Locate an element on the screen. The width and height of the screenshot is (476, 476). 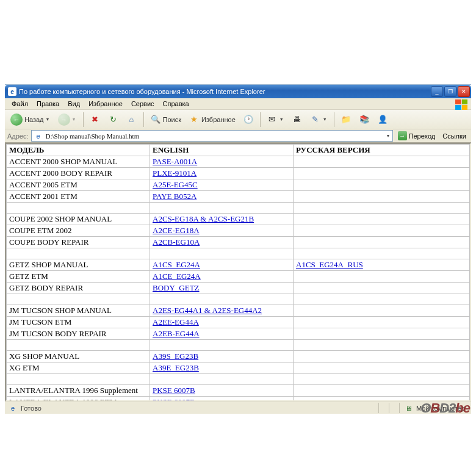
status-panel is located at coordinates (382, 408).